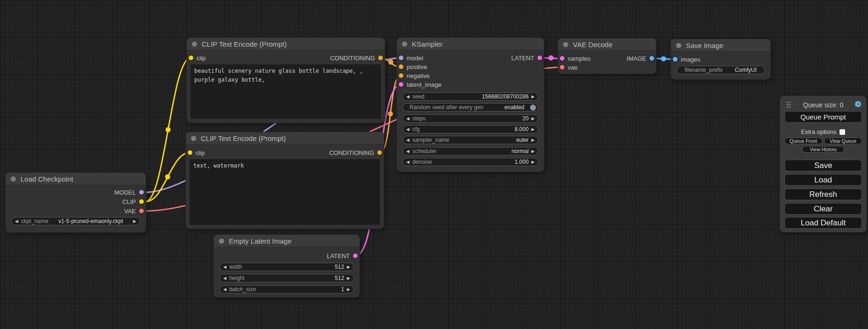 This screenshot has width=868, height=329. Describe the element at coordinates (287, 266) in the screenshot. I see `node-empty-latent-image: Empty Latent Image LATENT width 512 heig…` at that location.